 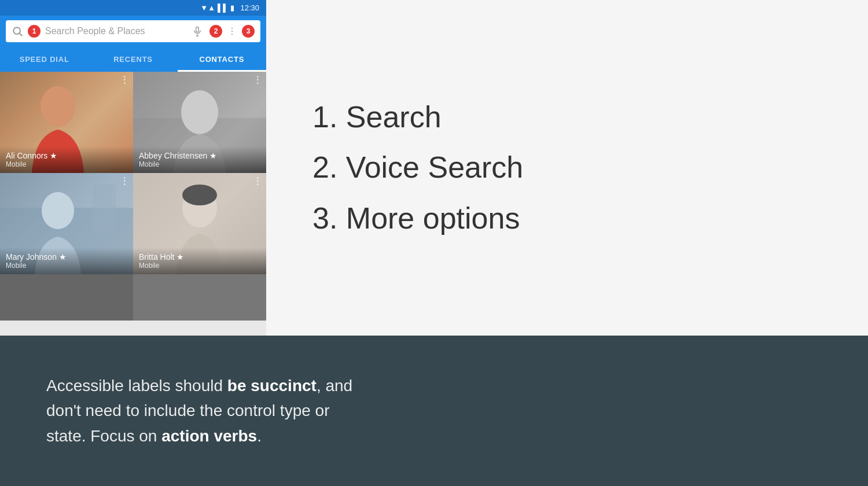 What do you see at coordinates (67, 160) in the screenshot?
I see `ali-info: Ali Connors ★ Mobile` at bounding box center [67, 160].